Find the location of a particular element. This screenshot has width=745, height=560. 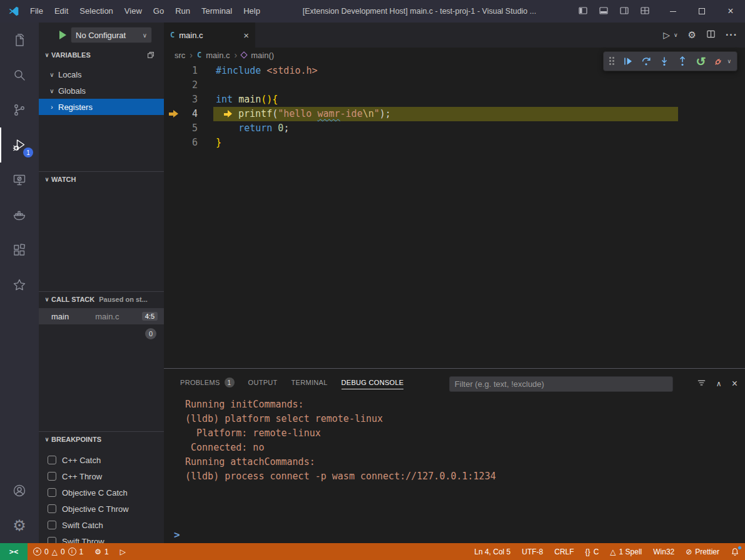

line-text: int main(){ is located at coordinates (245, 100).